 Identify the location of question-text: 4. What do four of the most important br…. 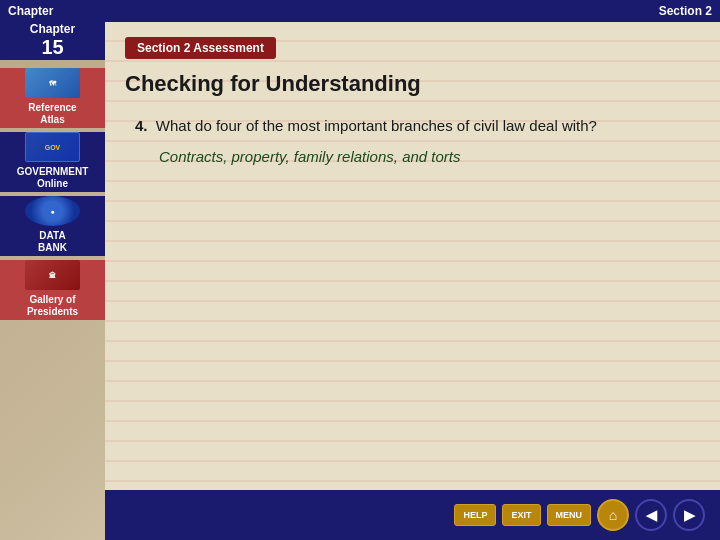
(418, 126).